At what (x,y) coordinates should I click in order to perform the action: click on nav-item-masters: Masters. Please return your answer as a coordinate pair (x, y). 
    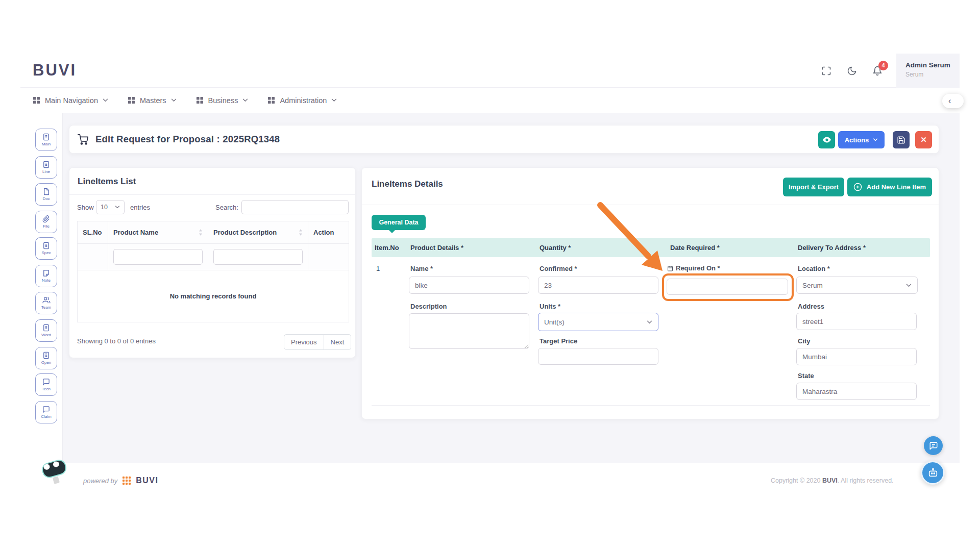
    Looking at the image, I should click on (152, 101).